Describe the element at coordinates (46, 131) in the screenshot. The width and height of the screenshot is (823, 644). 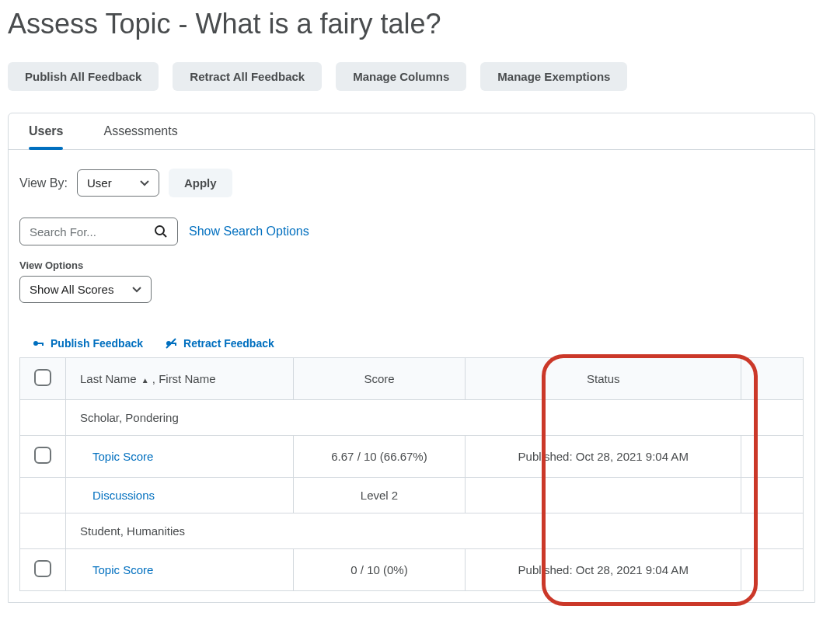
I see `tab-users: Users` at that location.